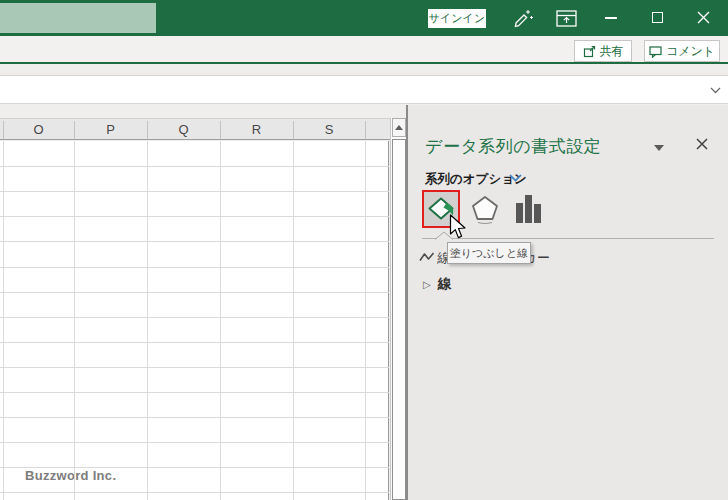 This screenshot has width=728, height=500. I want to click on mouse-cursor-icon, so click(458, 228).